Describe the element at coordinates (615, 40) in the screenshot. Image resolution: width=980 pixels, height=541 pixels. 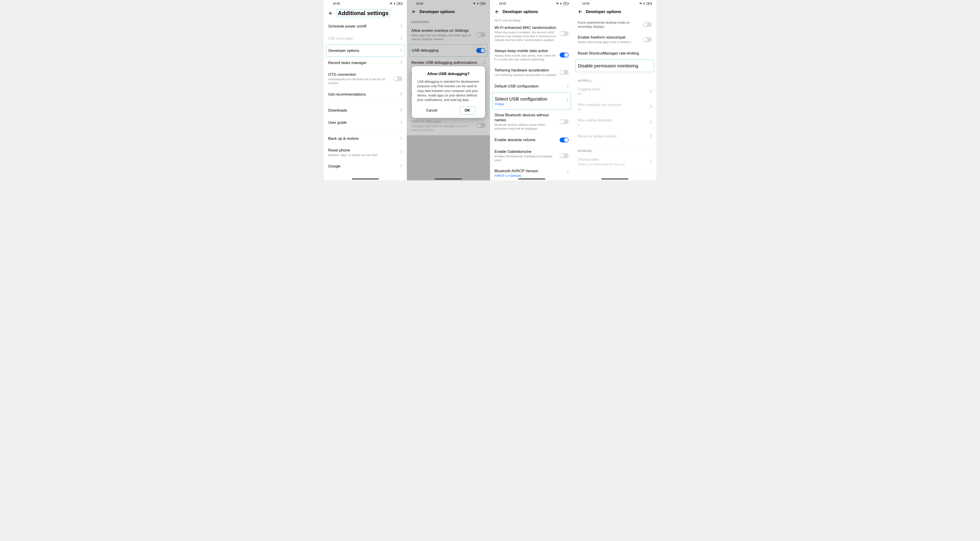
I see `settings-item: Enable freeform sizecompatAllows sizecom…` at that location.